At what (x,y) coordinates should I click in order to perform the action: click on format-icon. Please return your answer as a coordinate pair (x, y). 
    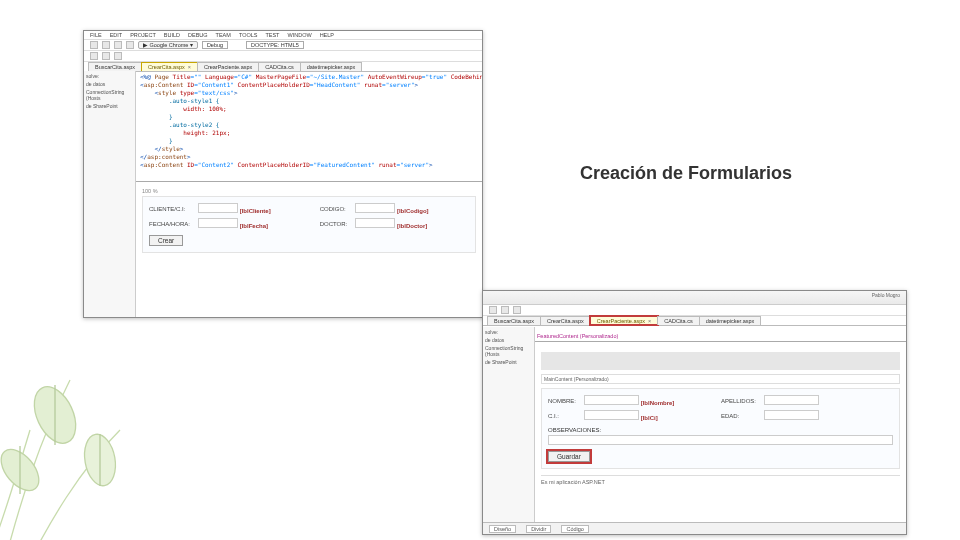
    Looking at the image, I should click on (106, 56).